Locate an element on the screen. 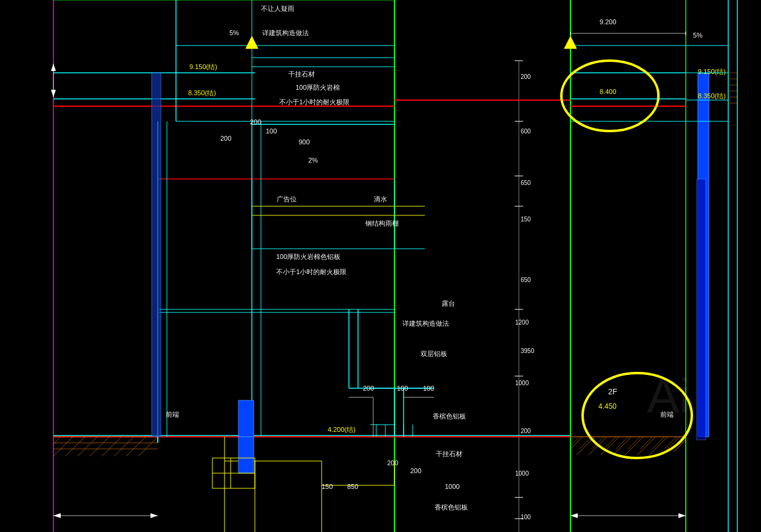 The height and width of the screenshot is (532, 761). svg-text: 不让人疑雨 is located at coordinates (278, 8).